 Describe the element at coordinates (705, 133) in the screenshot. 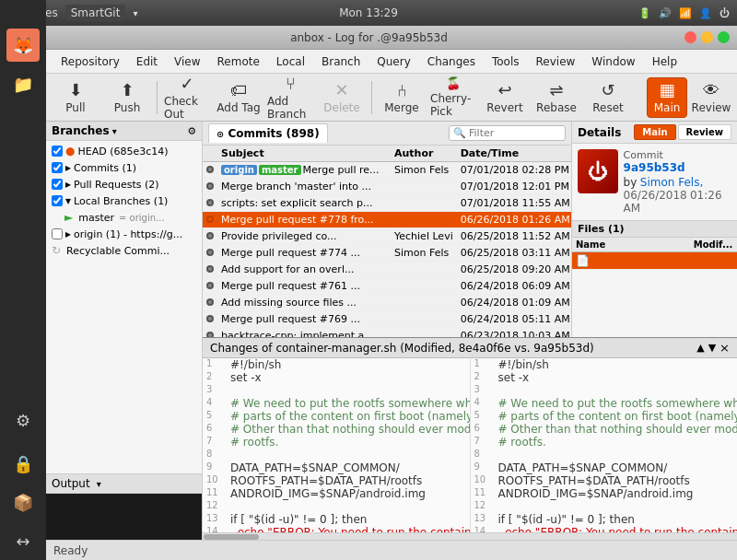

I see `tab-review: Review` at that location.